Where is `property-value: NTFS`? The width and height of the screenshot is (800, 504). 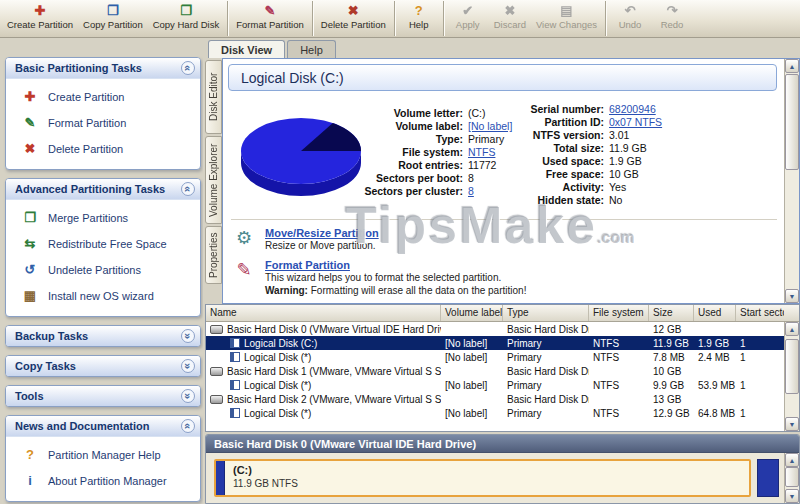
property-value: NTFS is located at coordinates (482, 152).